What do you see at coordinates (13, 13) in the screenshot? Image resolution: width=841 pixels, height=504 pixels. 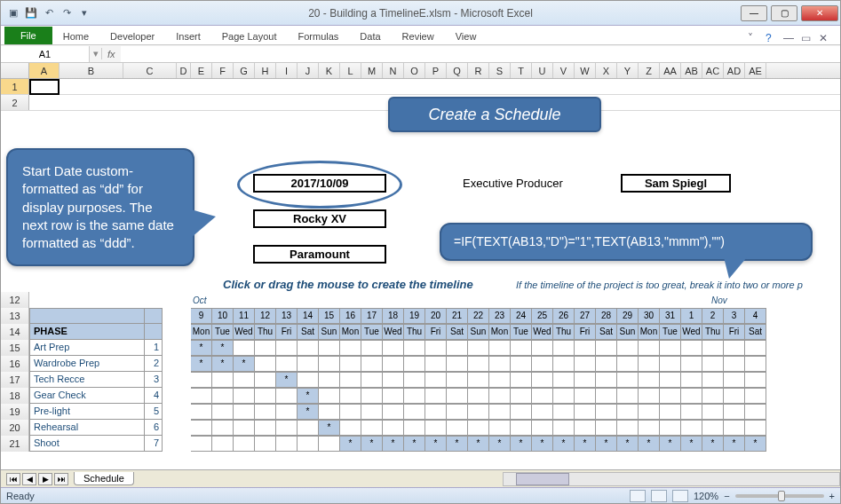 I see `excel-icon: ▣` at bounding box center [13, 13].